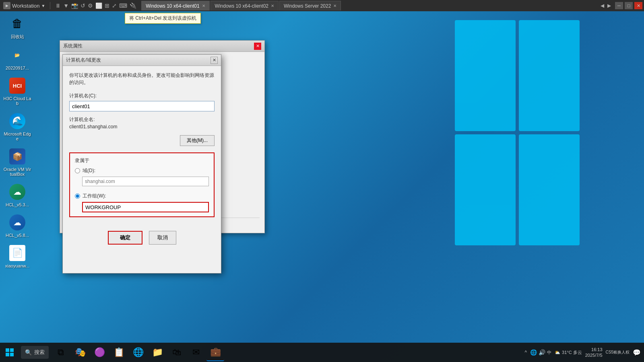 This screenshot has height=362, width=644. I want to click on desktop-icon-oracle: 📦 Oracle VM VirtualBox, so click(17, 162).